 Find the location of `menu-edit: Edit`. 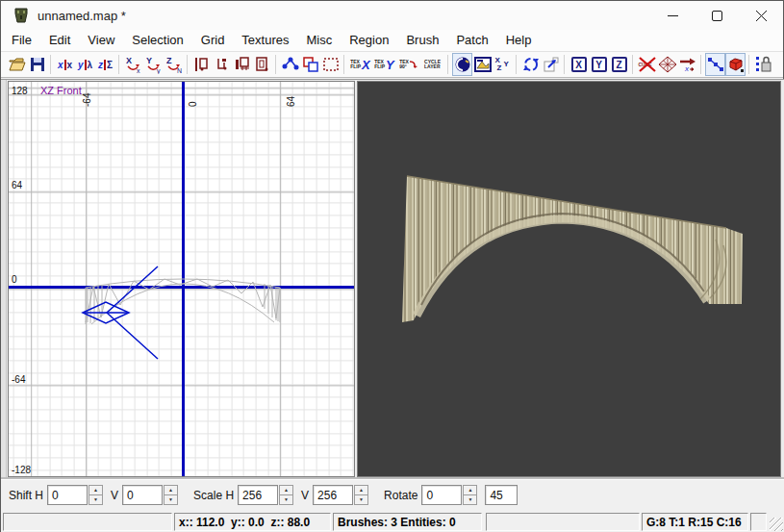

menu-edit: Edit is located at coordinates (60, 40).